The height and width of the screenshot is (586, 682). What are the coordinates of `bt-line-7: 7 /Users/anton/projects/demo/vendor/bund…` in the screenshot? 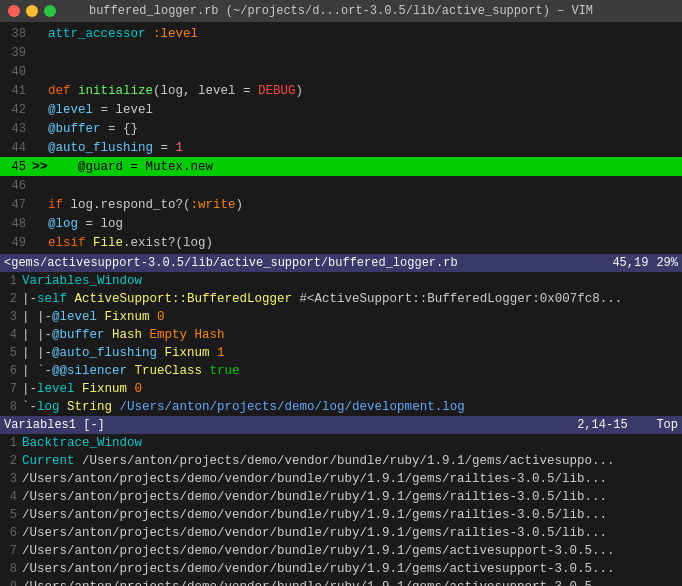 It's located at (341, 551).